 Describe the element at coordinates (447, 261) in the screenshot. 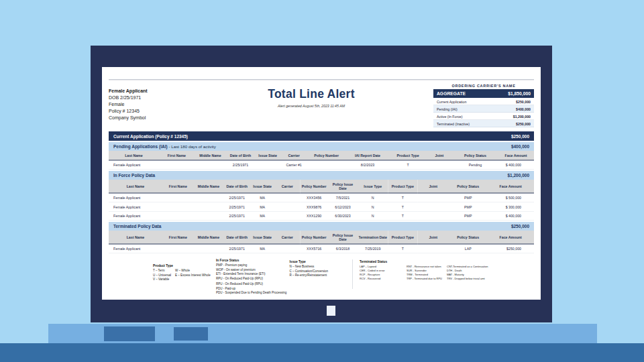

I see `legend-title: Terminated Status` at that location.